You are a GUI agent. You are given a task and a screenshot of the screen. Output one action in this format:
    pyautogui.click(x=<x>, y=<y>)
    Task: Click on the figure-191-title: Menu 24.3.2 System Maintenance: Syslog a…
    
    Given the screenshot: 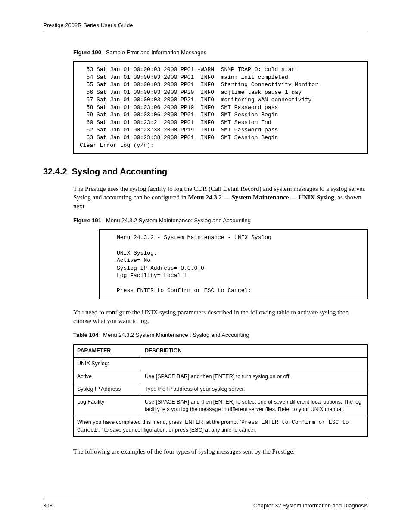 What is the action you would take?
    pyautogui.click(x=178, y=221)
    